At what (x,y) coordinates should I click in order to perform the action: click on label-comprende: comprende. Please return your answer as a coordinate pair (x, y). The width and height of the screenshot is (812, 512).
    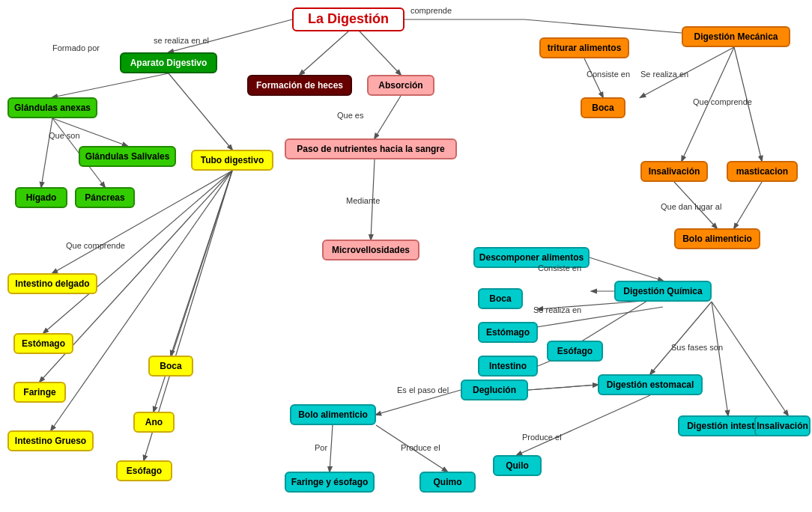
    Looking at the image, I should click on (431, 10).